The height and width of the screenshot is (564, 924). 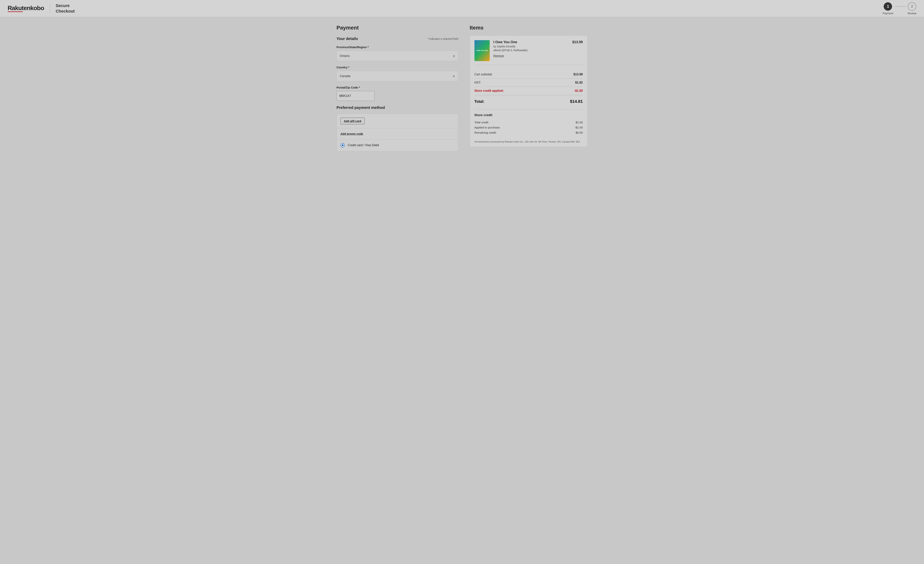 I want to click on step1-circle: 1, so click(x=888, y=6).